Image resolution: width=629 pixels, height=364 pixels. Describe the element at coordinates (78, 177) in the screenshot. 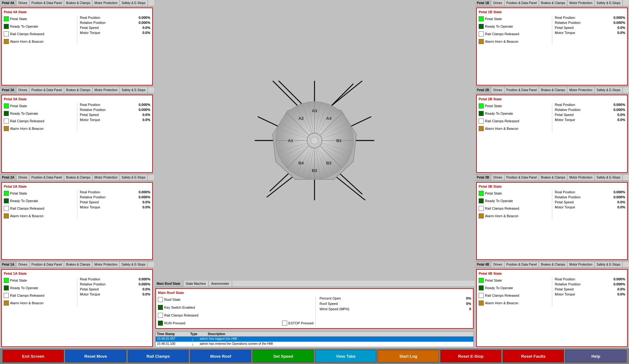

I see `tab-brakes-2a: Brakes & Clamps` at that location.